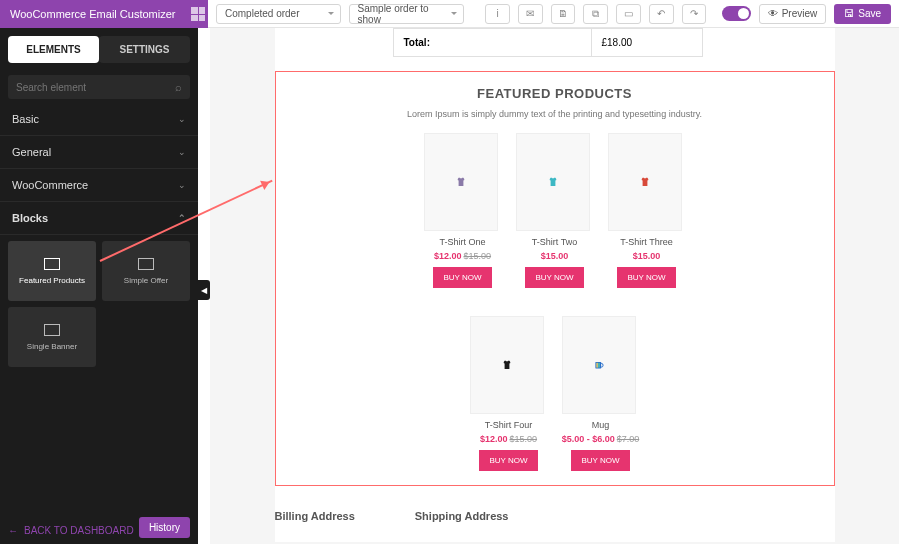 The width and height of the screenshot is (899, 544). Describe the element at coordinates (462, 516) in the screenshot. I see `shipping-heading: Shipping Address` at that location.